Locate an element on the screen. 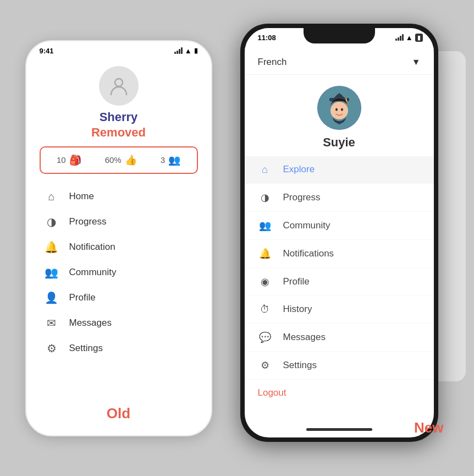 The image size is (474, 476). chevron-down-icon: ▼ is located at coordinates (416, 62).